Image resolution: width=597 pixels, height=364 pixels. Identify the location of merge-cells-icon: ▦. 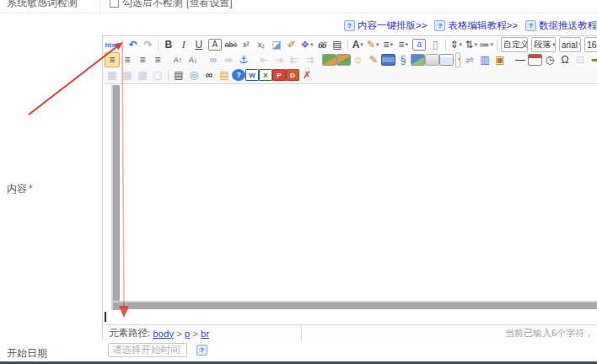
(112, 75).